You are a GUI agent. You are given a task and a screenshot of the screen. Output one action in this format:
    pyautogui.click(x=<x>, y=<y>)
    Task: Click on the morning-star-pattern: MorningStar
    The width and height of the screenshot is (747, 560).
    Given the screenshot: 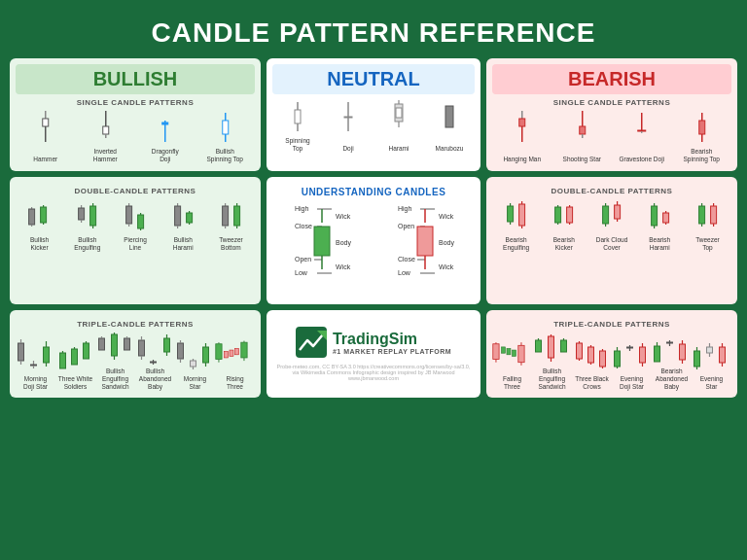 What is the action you would take?
    pyautogui.click(x=195, y=363)
    